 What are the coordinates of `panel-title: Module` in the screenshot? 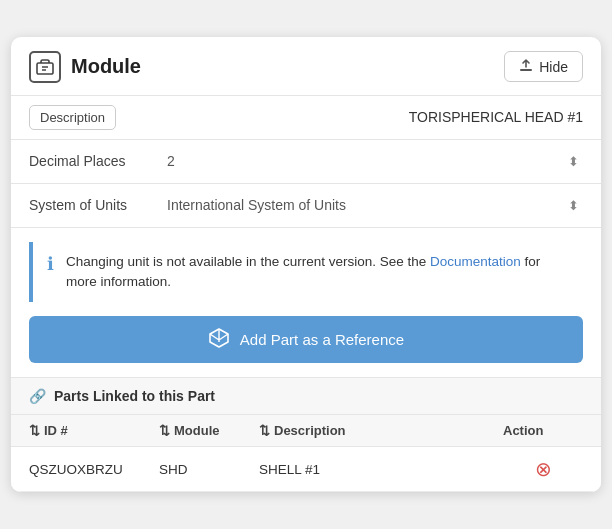 It's located at (106, 66).